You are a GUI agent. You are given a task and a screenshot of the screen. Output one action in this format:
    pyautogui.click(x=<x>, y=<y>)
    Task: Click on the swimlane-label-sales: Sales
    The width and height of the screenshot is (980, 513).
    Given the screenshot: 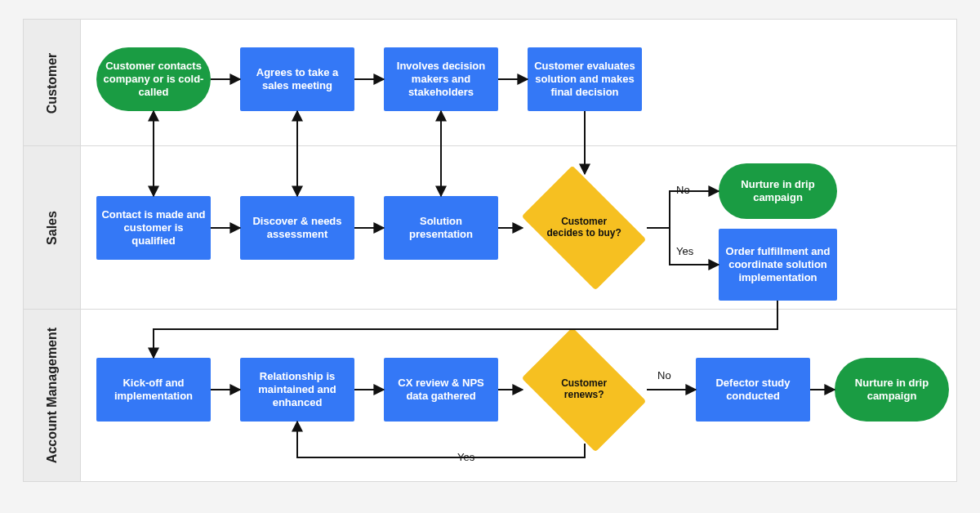 What is the action you would take?
    pyautogui.click(x=52, y=228)
    